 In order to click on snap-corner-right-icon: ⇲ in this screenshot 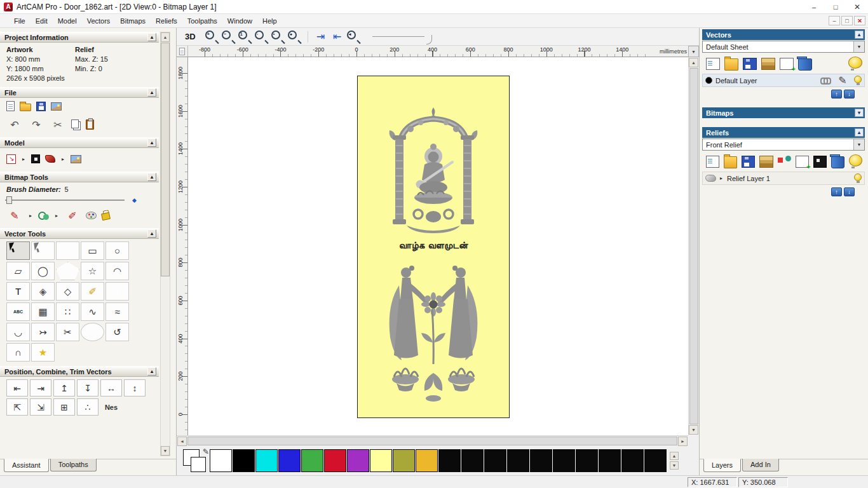, I will do `click(41, 407)`.